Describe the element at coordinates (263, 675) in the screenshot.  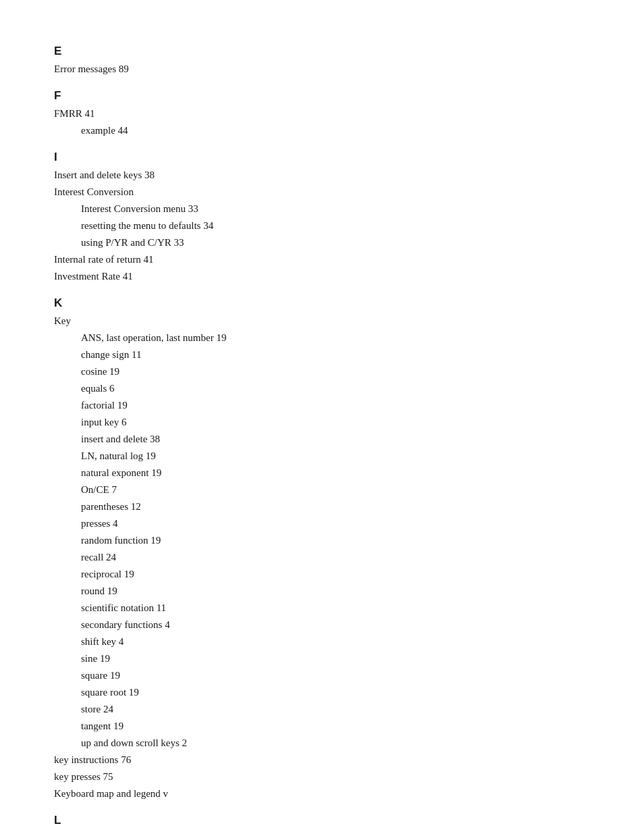
I see `index-entry: square 19` at that location.